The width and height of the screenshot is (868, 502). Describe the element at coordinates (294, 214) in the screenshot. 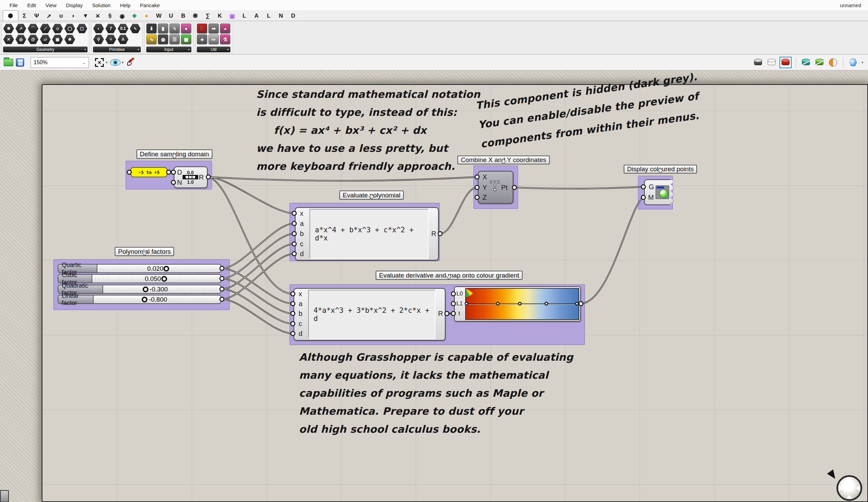

I see `expr1-x-grip` at that location.